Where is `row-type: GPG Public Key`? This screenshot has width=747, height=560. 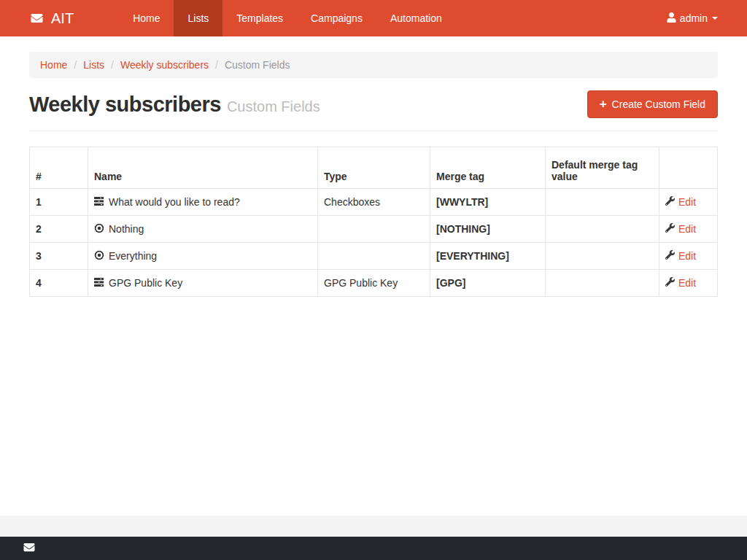
row-type: GPG Public Key is located at coordinates (374, 283).